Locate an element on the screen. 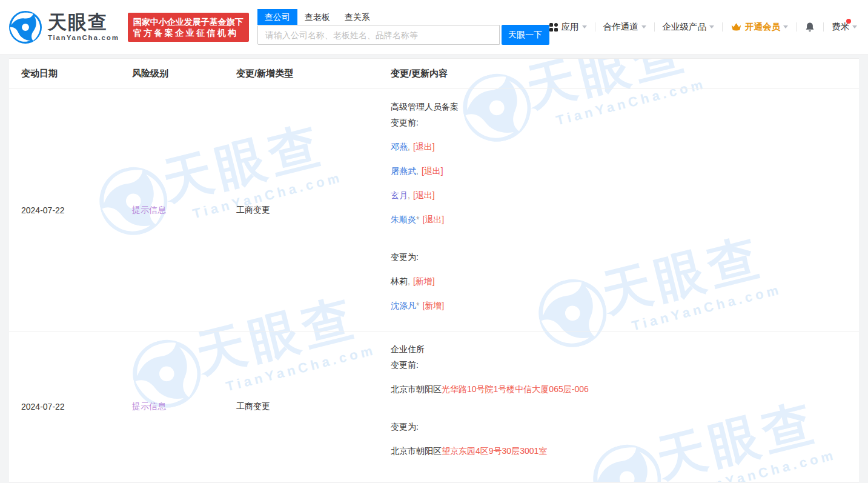 The image size is (868, 483). person-entry: 玄月,[退出] is located at coordinates (625, 195).